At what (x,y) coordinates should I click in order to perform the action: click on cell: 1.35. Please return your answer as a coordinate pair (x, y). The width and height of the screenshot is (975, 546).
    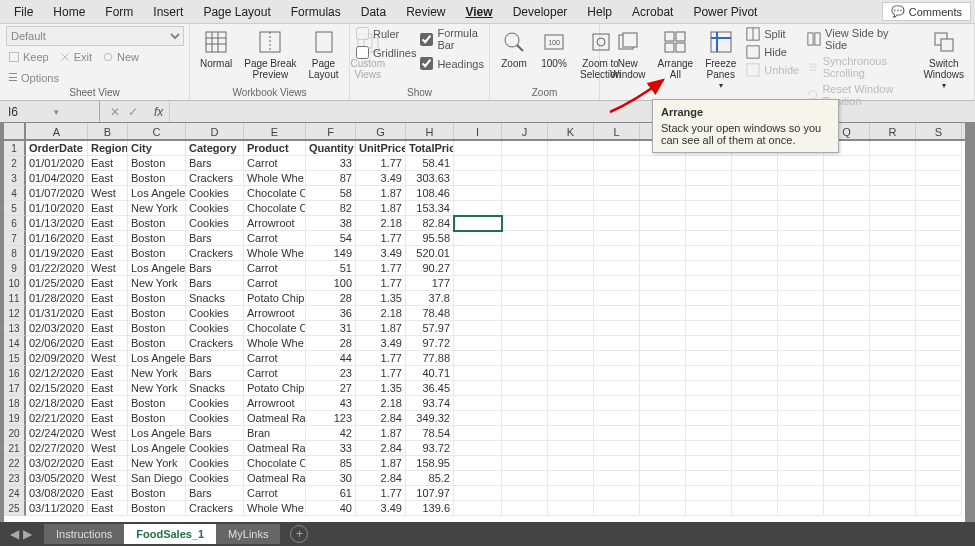
    Looking at the image, I should click on (381, 388).